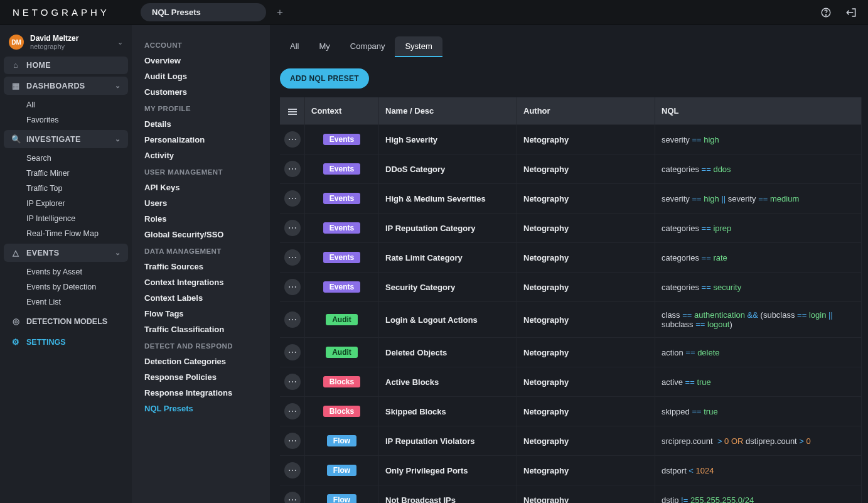  I want to click on sidebar-item-search: Search, so click(66, 158).